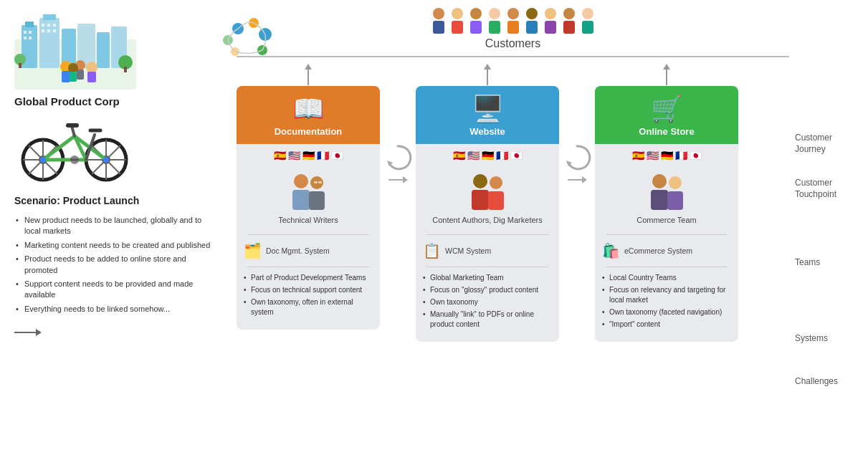 This screenshot has width=868, height=465. What do you see at coordinates (487, 214) in the screenshot?
I see `website-column: 🖥️ Website 🇪🇸 🇺🇸 🇩🇪 🇫🇷 🇯🇵` at bounding box center [487, 214].